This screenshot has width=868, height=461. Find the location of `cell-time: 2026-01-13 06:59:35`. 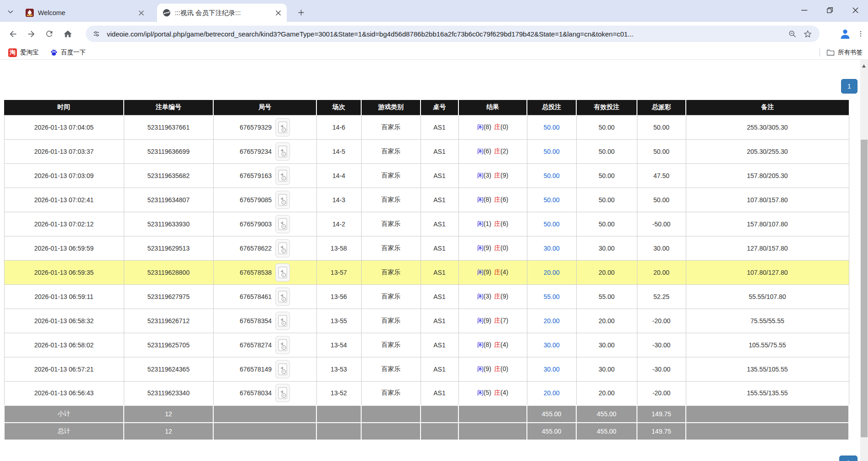

cell-time: 2026-01-13 06:59:35 is located at coordinates (64, 272).